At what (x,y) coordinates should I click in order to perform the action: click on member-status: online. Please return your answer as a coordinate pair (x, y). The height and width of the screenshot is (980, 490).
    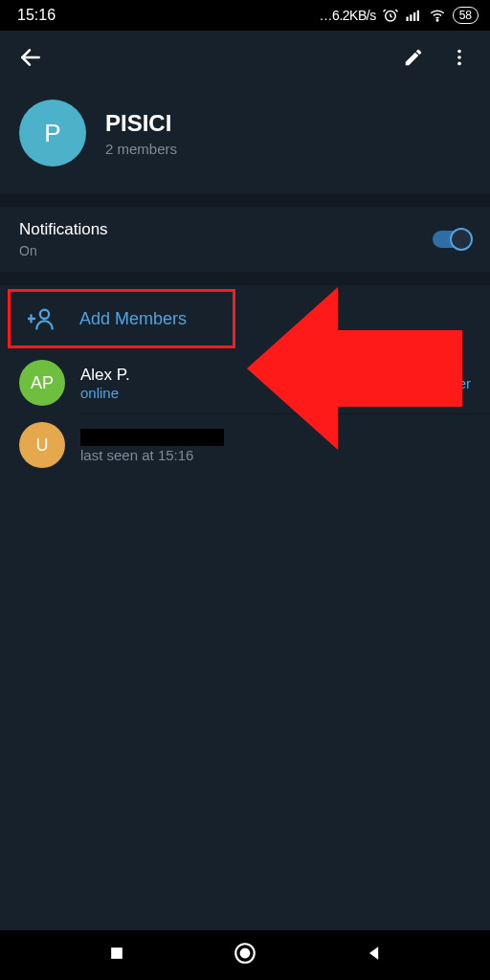
    Looking at the image, I should click on (247, 392).